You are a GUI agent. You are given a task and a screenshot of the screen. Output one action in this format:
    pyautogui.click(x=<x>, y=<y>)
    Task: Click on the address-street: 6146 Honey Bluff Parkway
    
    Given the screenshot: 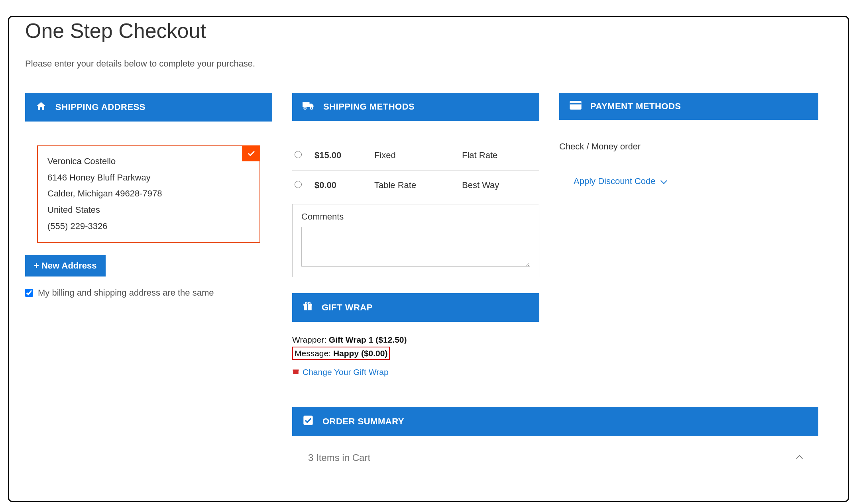 What is the action you would take?
    pyautogui.click(x=149, y=178)
    